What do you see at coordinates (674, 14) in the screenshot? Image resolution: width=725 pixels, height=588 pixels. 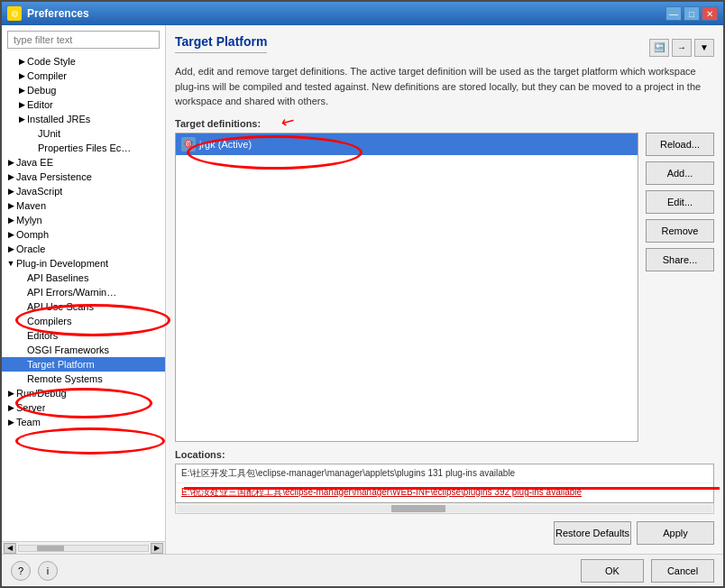 I see `minimize-button: —` at bounding box center [674, 14].